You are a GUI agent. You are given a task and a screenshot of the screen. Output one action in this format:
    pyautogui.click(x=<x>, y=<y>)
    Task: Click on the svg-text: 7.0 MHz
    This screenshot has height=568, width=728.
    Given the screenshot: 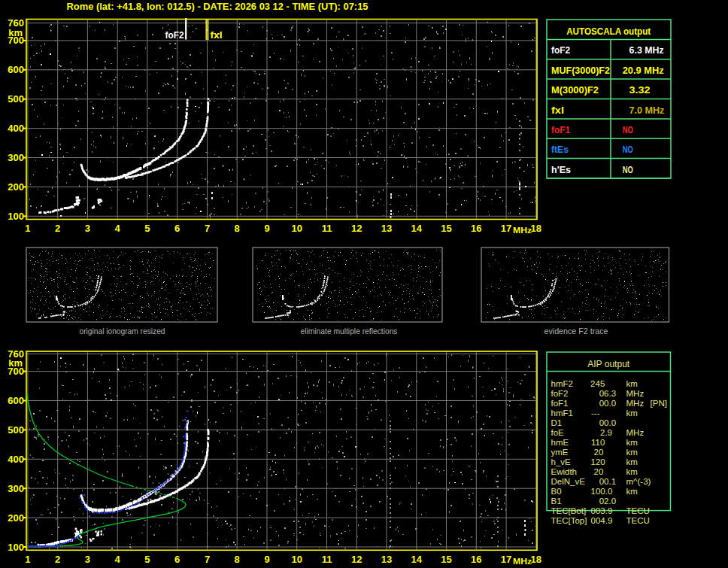 What is the action you would take?
    pyautogui.click(x=647, y=110)
    